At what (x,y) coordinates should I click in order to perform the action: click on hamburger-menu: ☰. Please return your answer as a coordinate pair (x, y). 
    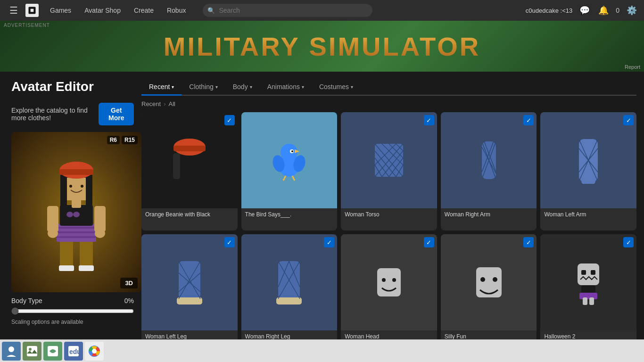
    Looking at the image, I should click on (14, 10).